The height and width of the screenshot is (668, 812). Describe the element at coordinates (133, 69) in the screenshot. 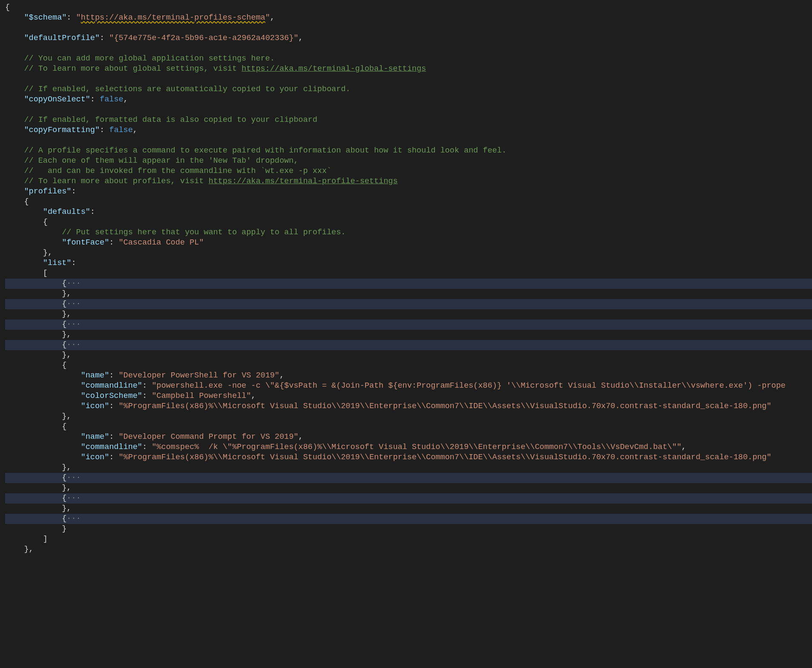

I see `comment: // To learn more about global settings, …` at that location.